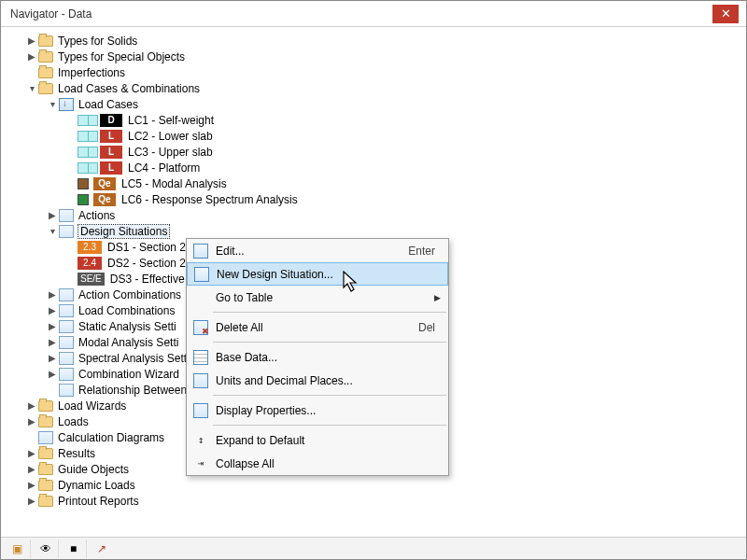 Image resolution: width=747 pixels, height=560 pixels. What do you see at coordinates (73, 549) in the screenshot?
I see `camera-icon: ■` at bounding box center [73, 549].